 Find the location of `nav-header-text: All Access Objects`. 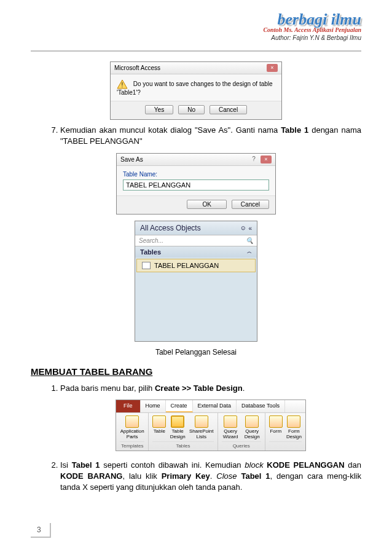

nav-header-text: All Access Objects is located at coordinates (171, 228).